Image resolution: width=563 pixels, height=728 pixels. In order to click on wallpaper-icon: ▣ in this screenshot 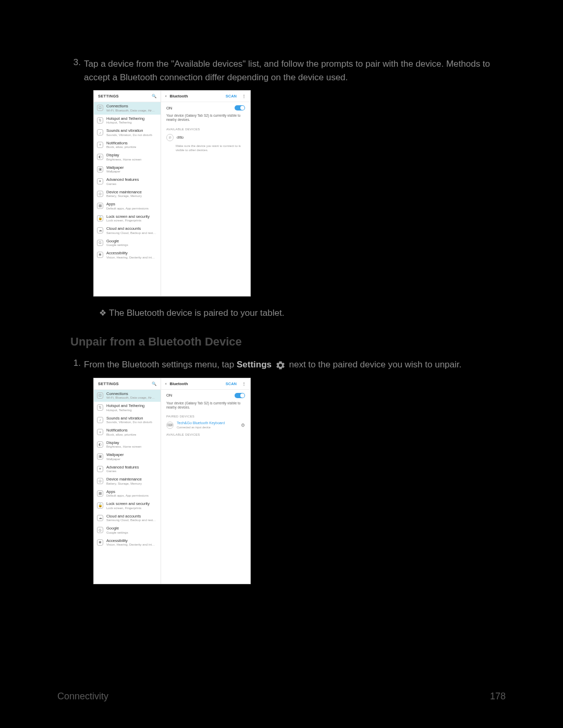, I will do `click(100, 456)`.